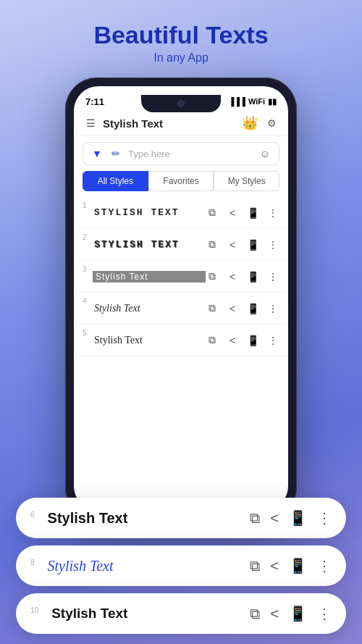  Describe the element at coordinates (181, 125) in the screenshot. I see `app-toolbar: ☰ Stylish Text 👑 ⚙` at that location.